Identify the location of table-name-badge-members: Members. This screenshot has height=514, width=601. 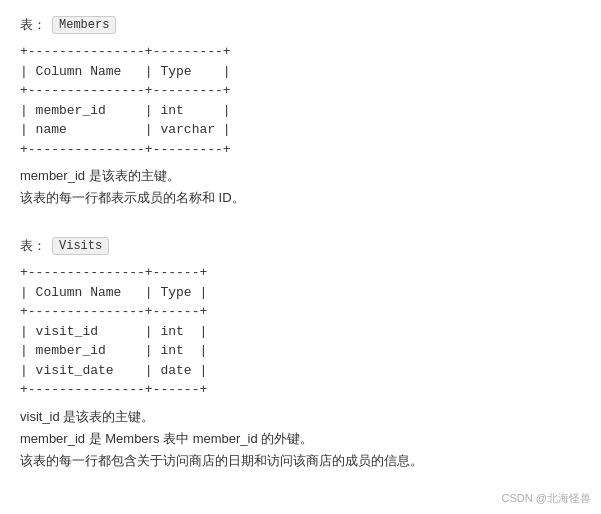
(84, 25).